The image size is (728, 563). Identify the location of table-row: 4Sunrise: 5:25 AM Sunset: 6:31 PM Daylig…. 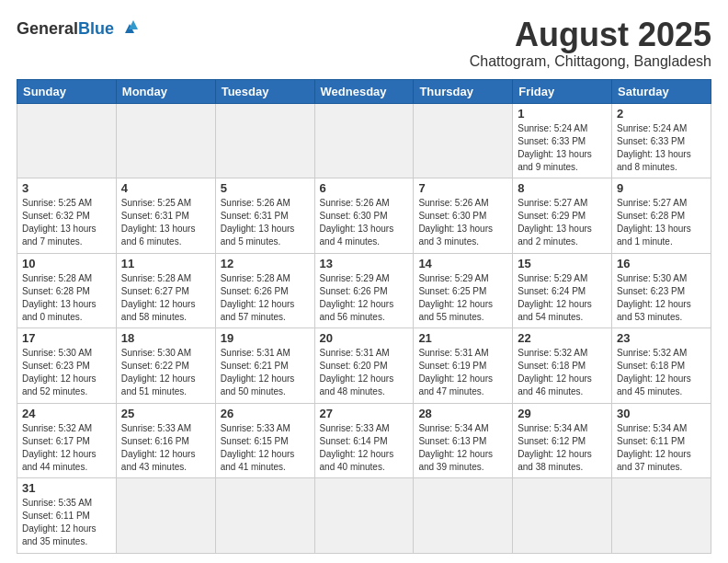
(165, 216).